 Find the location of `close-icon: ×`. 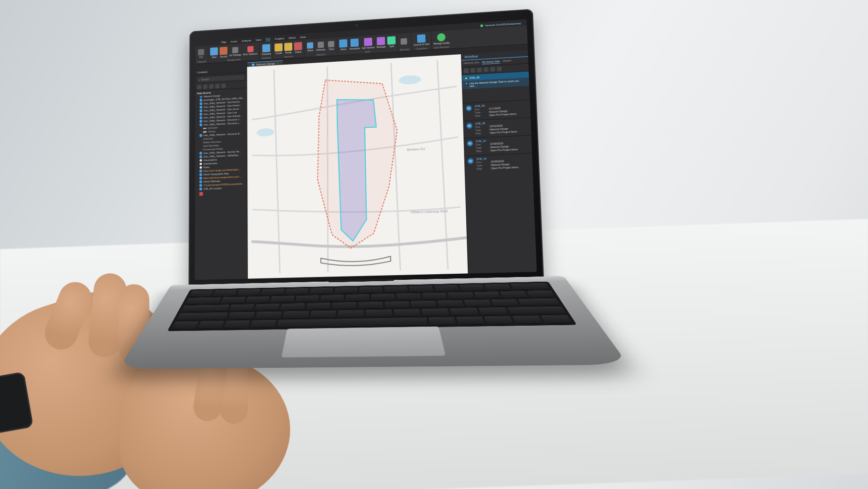

close-icon: × is located at coordinates (278, 63).